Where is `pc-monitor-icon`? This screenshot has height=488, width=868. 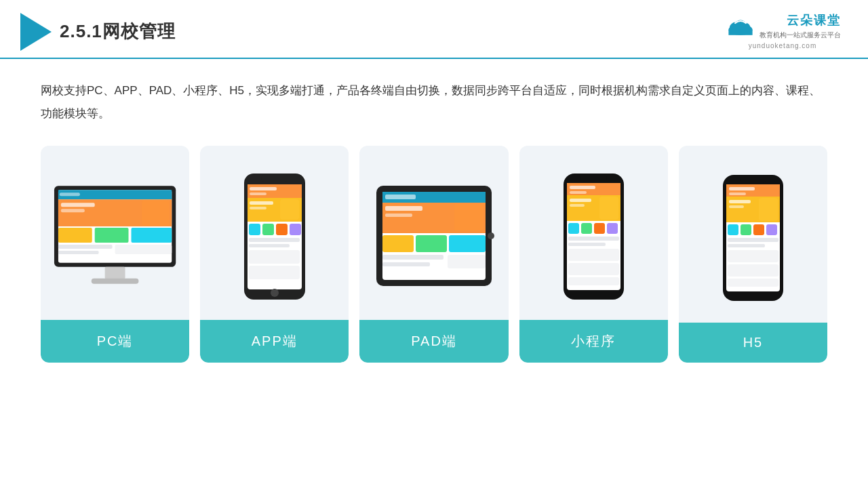
pc-monitor-icon is located at coordinates (115, 237).